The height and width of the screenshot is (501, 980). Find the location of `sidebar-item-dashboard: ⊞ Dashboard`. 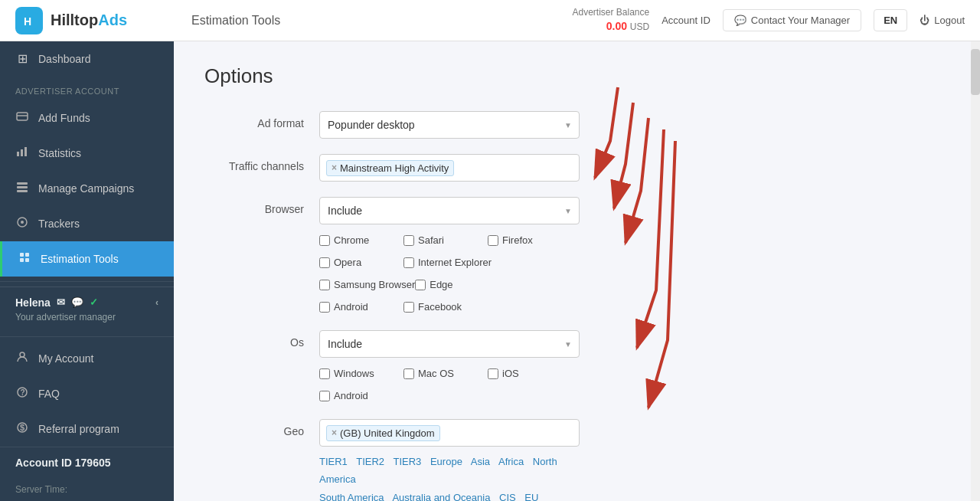

sidebar-item-dashboard: ⊞ Dashboard is located at coordinates (87, 58).